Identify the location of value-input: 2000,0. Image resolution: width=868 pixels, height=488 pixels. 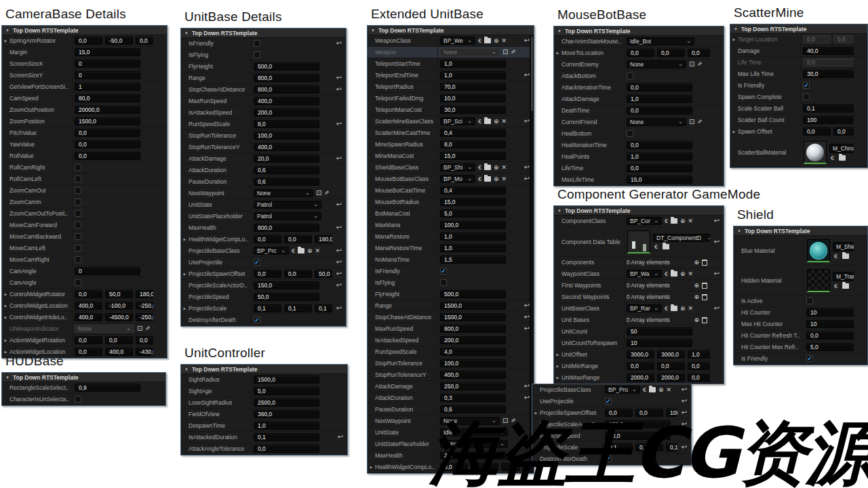
(671, 378).